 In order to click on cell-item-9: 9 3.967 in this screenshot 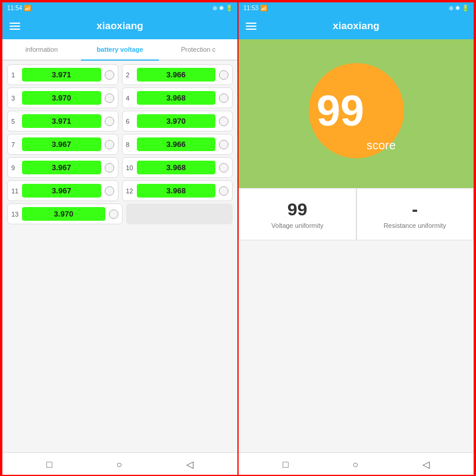, I will do `click(63, 168)`.